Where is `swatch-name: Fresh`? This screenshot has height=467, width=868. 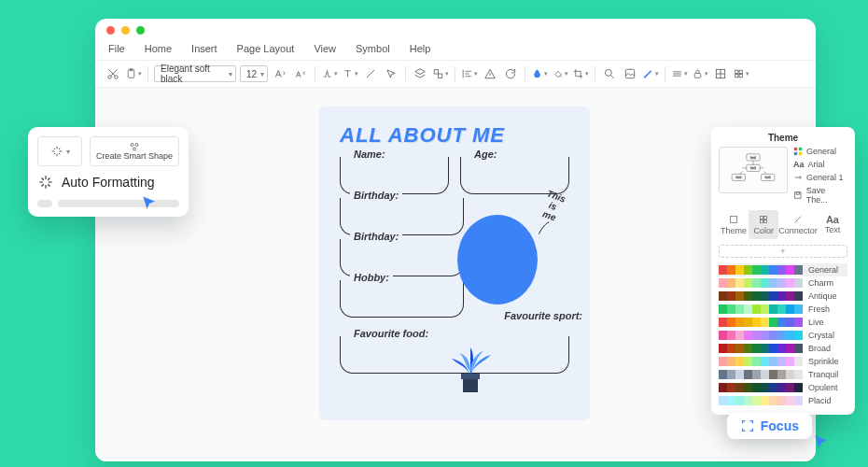
swatch-name: Fresh is located at coordinates (825, 309).